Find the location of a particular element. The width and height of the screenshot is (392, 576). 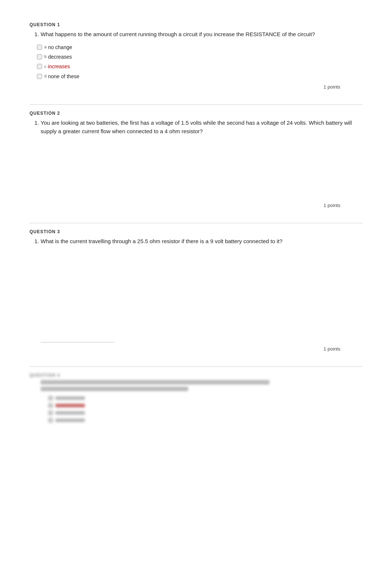

question-2-list: You are looking at two batteries, the fi… is located at coordinates (196, 127).